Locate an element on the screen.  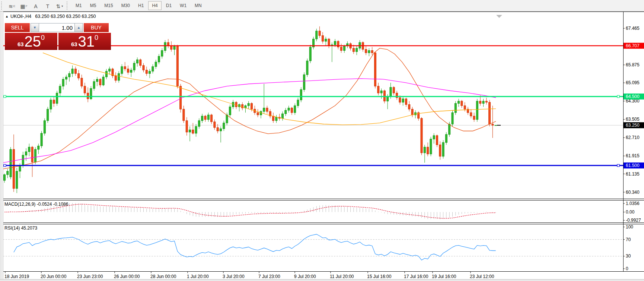
chart-symbol-period: UKOil-,H4 is located at coordinates (21, 16).